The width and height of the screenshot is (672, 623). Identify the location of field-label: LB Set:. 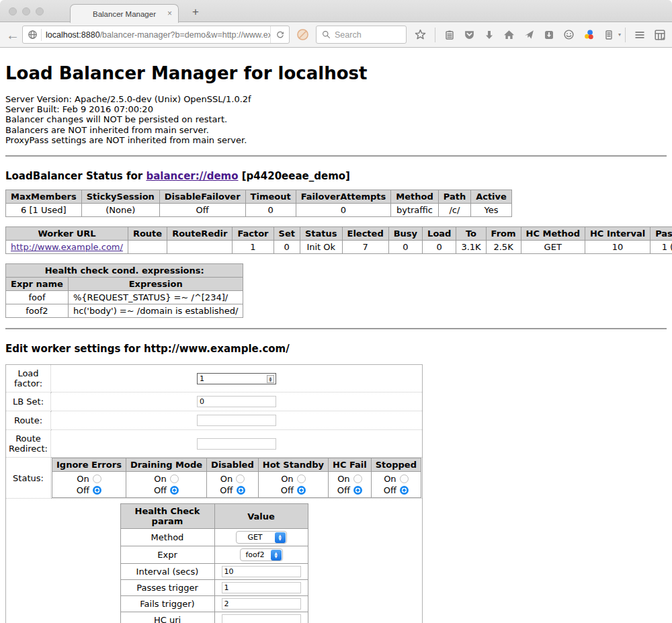
(28, 402).